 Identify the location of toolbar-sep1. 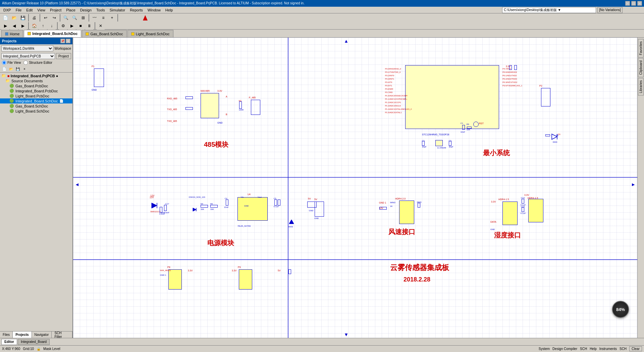
(29, 18).